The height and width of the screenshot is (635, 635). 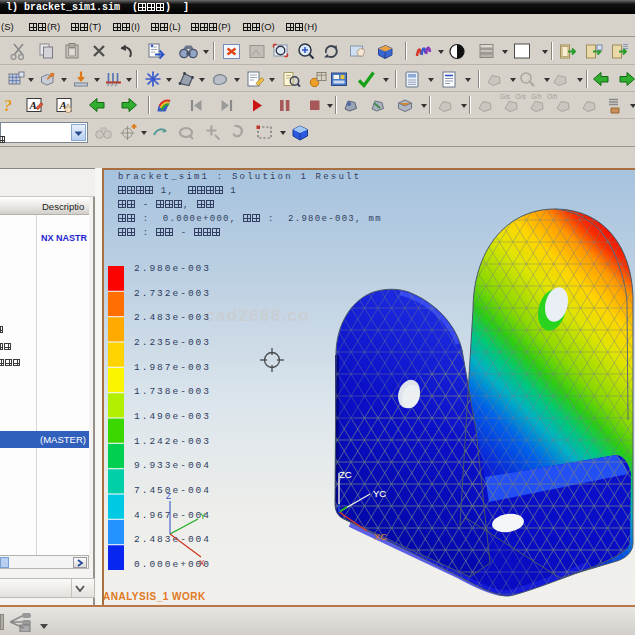 I want to click on svg-text: 2.235e-003, so click(x=172, y=342).